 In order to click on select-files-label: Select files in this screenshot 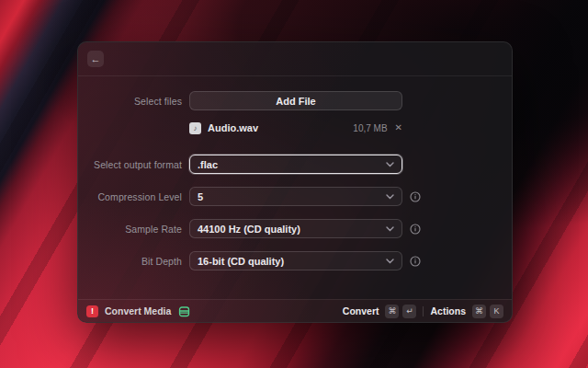, I will do `click(130, 101)`.